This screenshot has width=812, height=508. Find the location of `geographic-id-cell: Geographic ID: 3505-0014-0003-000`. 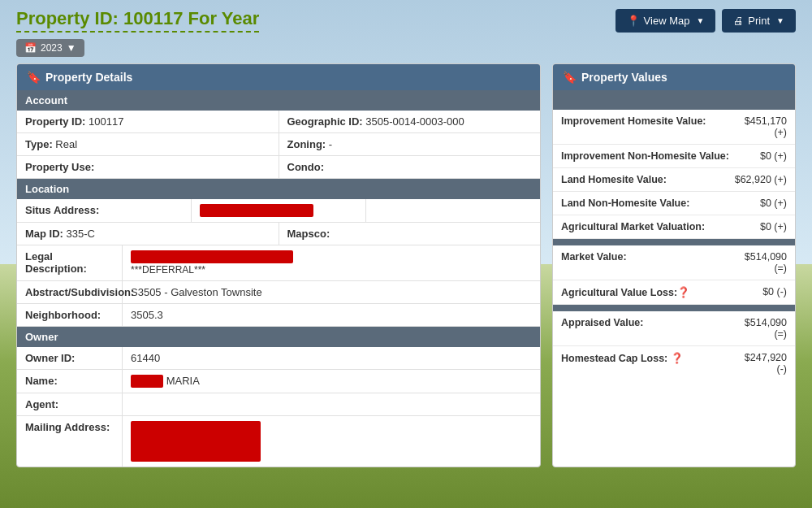

geographic-id-cell: Geographic ID: 3505-0014-0003-000 is located at coordinates (410, 122).